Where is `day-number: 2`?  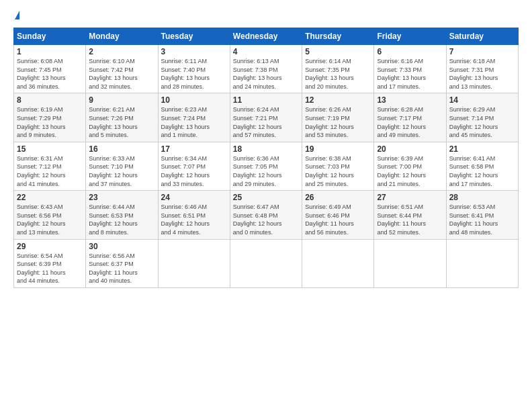
day-number: 2 is located at coordinates (122, 52).